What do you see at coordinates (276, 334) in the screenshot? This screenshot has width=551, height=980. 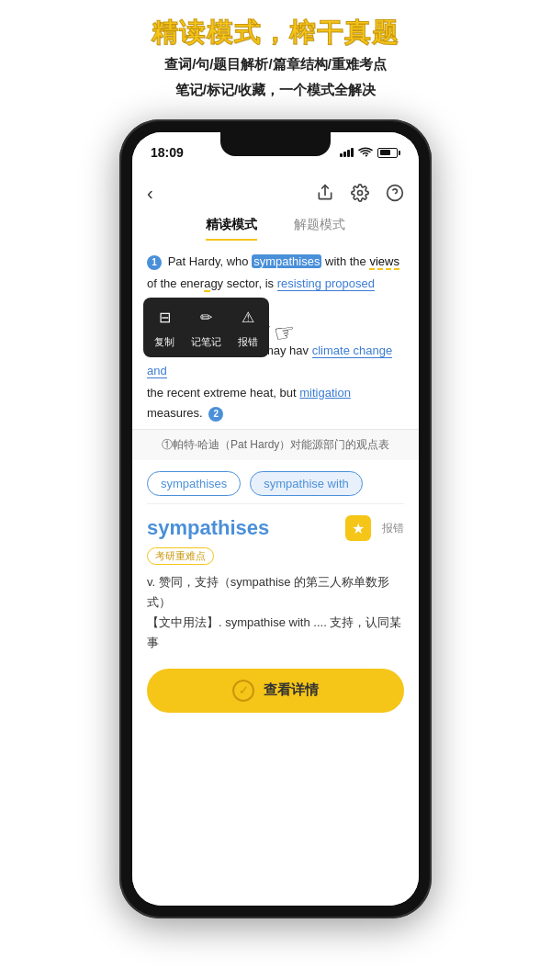 I see `reading-passage: 1 Pat Hardy, who sympathises with the vi…` at bounding box center [276, 334].